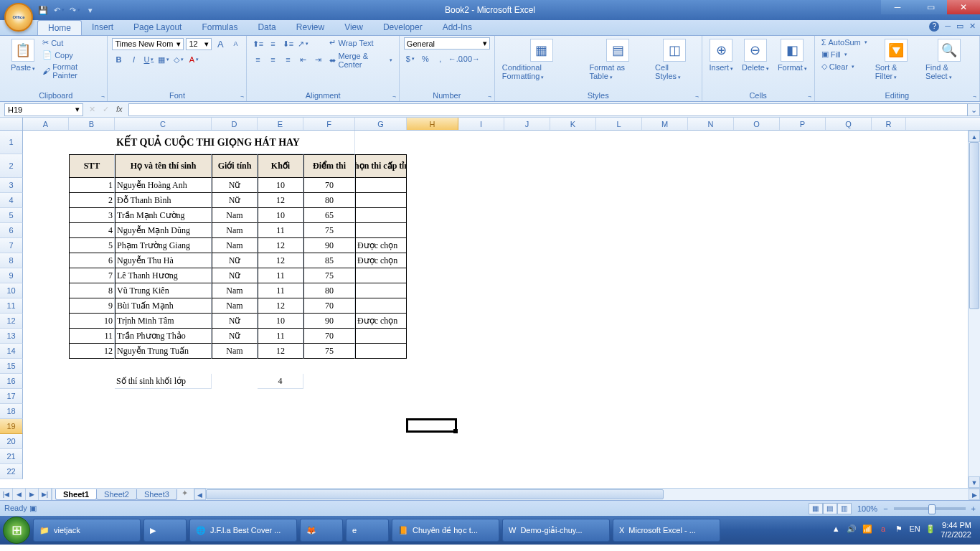 Image resolution: width=980 pixels, height=551 pixels. I want to click on column-header-B: B, so click(92, 123).